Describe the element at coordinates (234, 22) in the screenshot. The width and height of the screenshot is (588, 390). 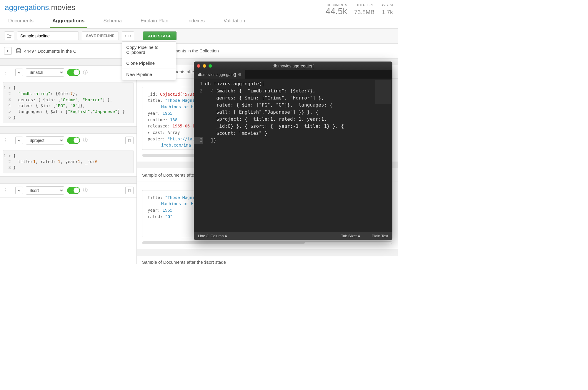
I see `tab-validation: Validation` at that location.